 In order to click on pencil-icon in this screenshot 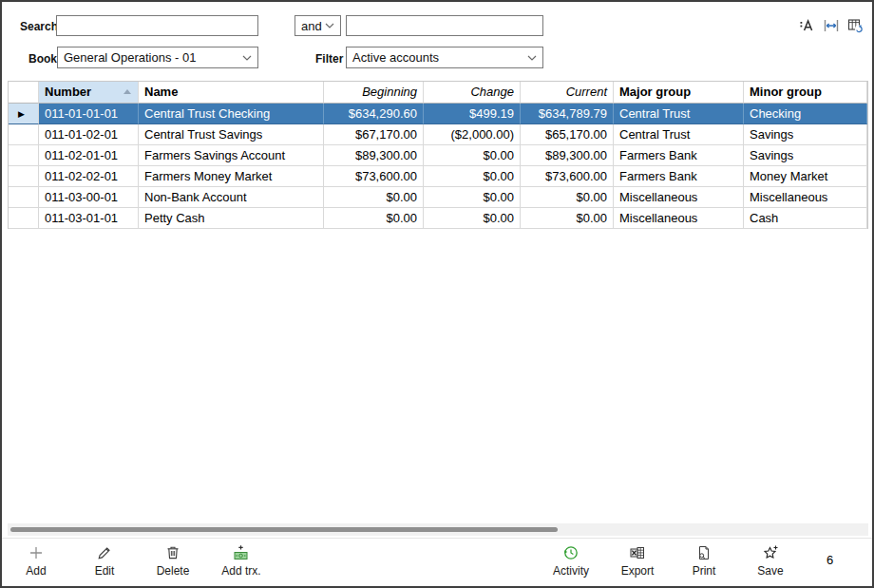, I will do `click(104, 553)`.